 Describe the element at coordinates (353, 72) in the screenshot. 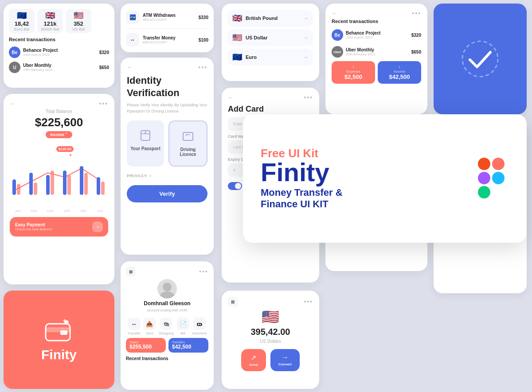

I see `expense-label: Expense` at that location.